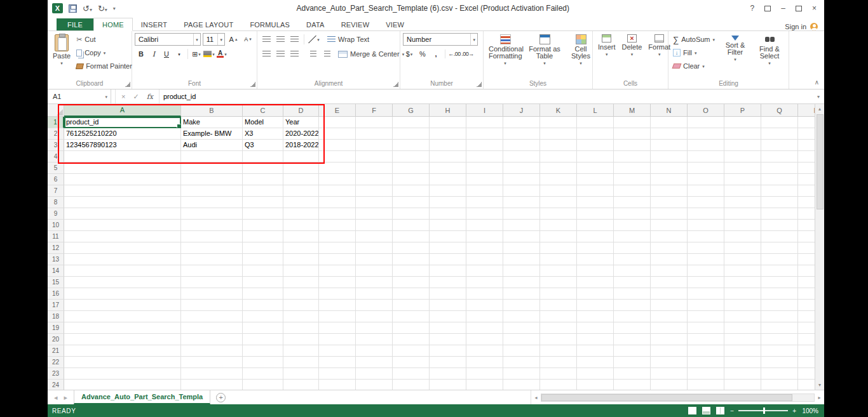 The width and height of the screenshot is (868, 417). I want to click on row-header-13: 13, so click(56, 260).